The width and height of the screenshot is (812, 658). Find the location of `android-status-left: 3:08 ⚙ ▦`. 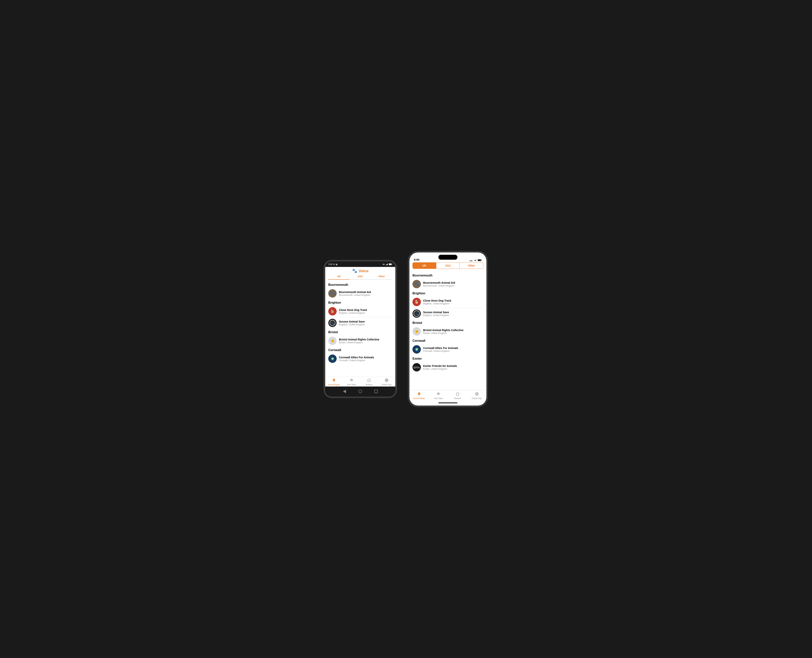

android-status-left: 3:08 ⚙ ▦ is located at coordinates (333, 265).